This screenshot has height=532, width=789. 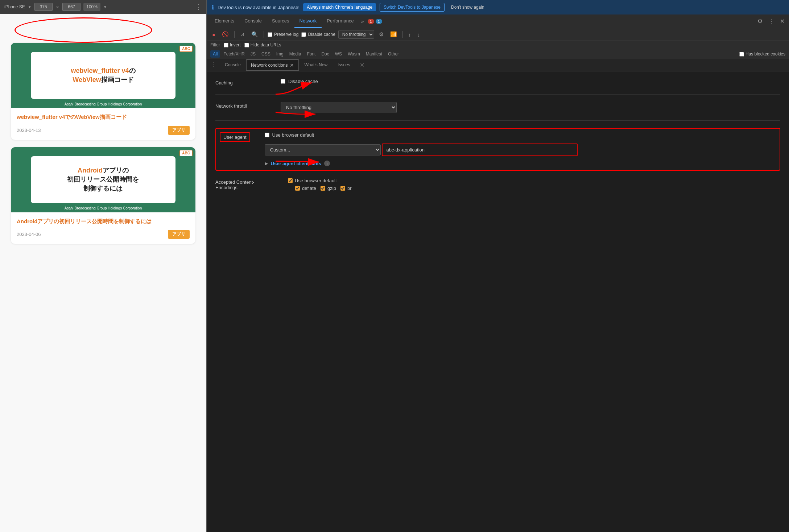 What do you see at coordinates (498, 111) in the screenshot?
I see `throttling-row: Network throttling No throttling` at bounding box center [498, 111].